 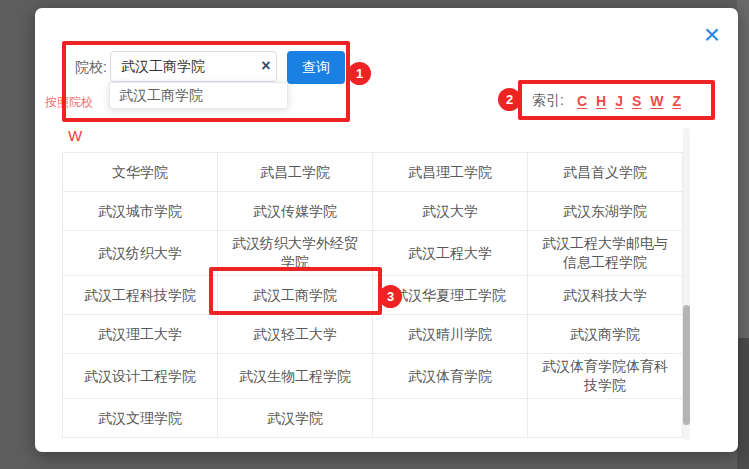 I want to click on annotation-badge-2: 2, so click(x=510, y=100).